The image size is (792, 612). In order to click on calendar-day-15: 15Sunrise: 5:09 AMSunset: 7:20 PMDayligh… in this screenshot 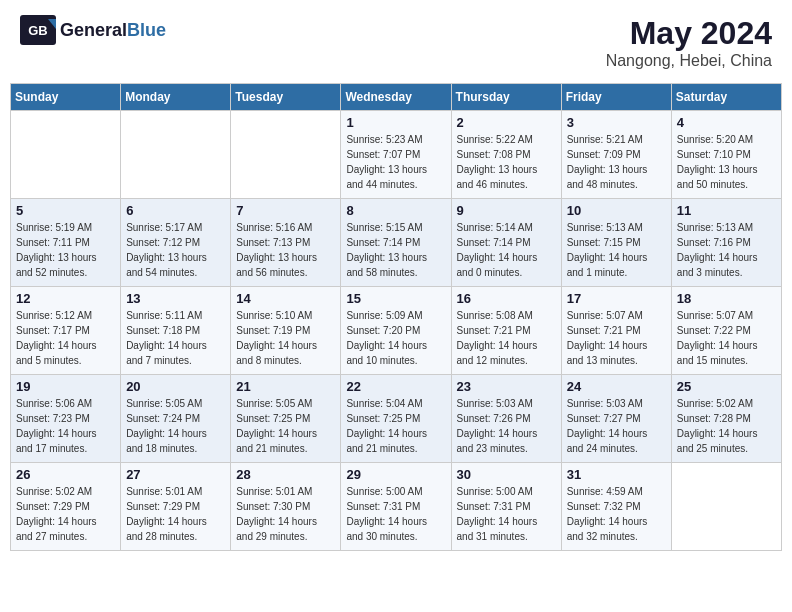, I will do `click(396, 331)`.